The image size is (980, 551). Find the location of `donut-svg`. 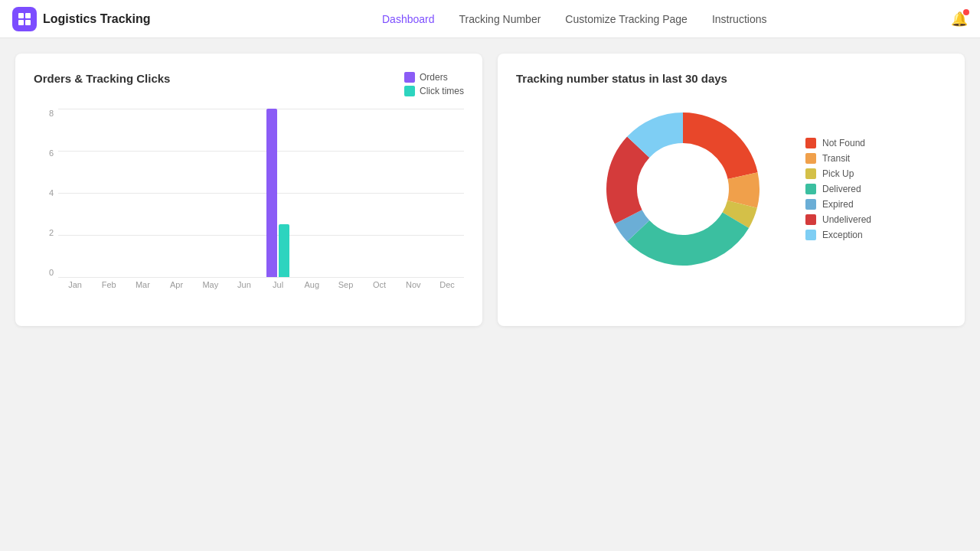

donut-svg is located at coordinates (683, 189).